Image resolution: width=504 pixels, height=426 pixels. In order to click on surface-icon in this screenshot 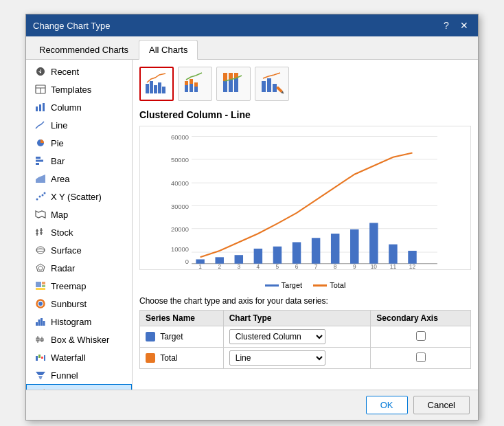, I will do `click(41, 250)`.